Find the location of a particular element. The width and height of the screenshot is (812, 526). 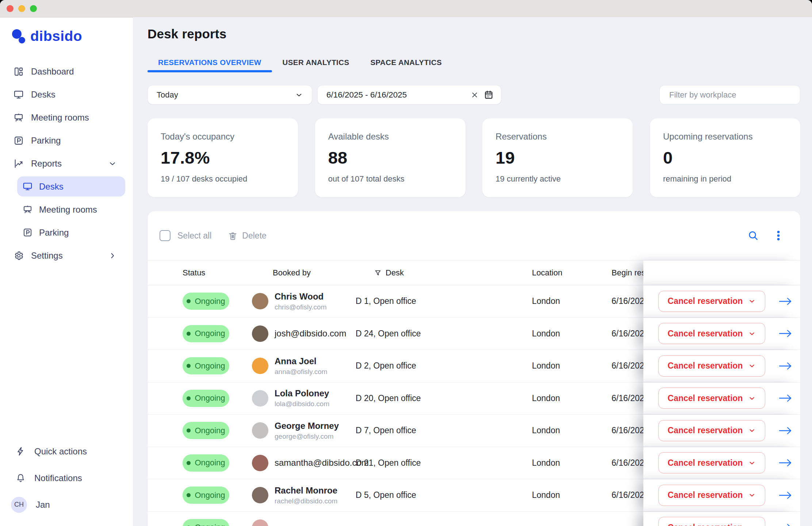

clear-date-button is located at coordinates (475, 95).